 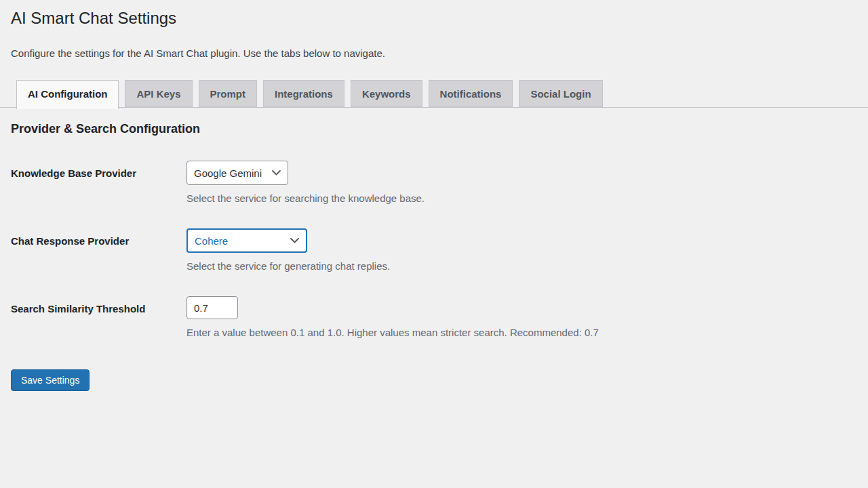 I want to click on search-similarity-threshold-description: Enter a value between 0.1 and 1.0. Highe…, so click(x=393, y=332).